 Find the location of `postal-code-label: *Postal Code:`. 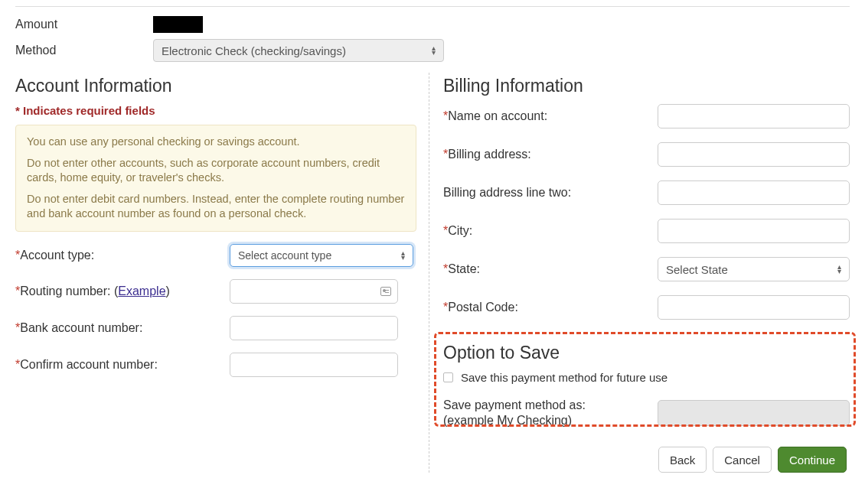

postal-code-label: *Postal Code: is located at coordinates (550, 307).